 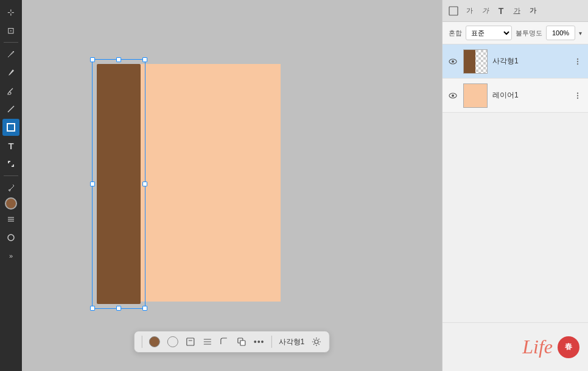 What do you see at coordinates (453, 96) in the screenshot?
I see `layer-visibility-layer1` at bounding box center [453, 96].